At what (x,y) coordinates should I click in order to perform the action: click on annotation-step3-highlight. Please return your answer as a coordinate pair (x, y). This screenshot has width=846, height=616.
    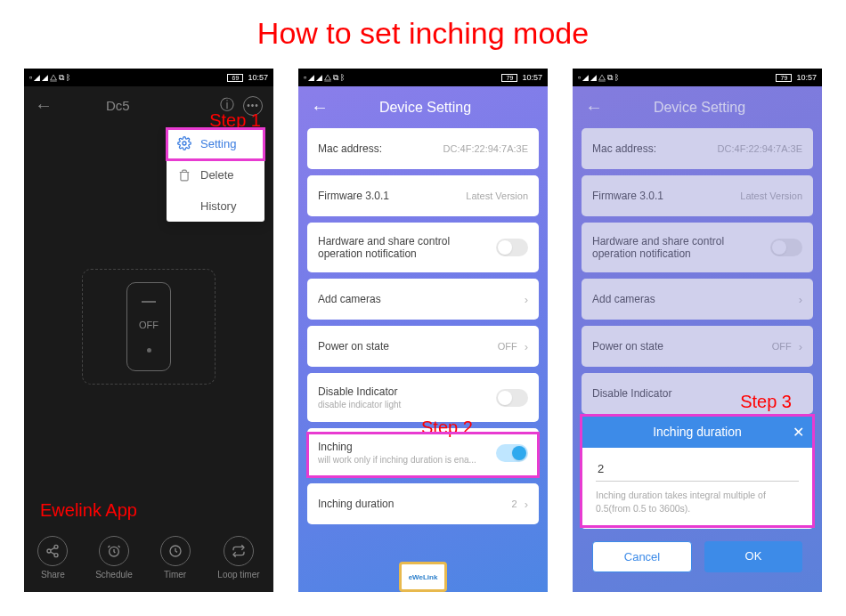
    Looking at the image, I should click on (697, 471).